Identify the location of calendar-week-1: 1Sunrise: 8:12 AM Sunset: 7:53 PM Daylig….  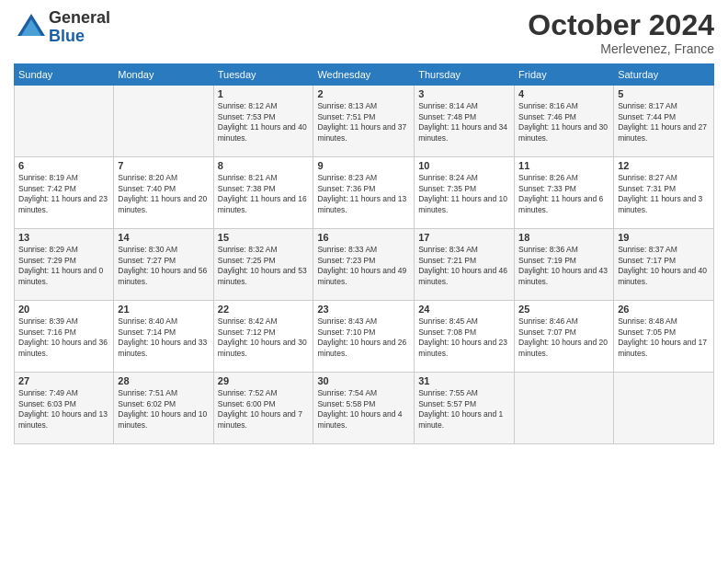
(364, 121).